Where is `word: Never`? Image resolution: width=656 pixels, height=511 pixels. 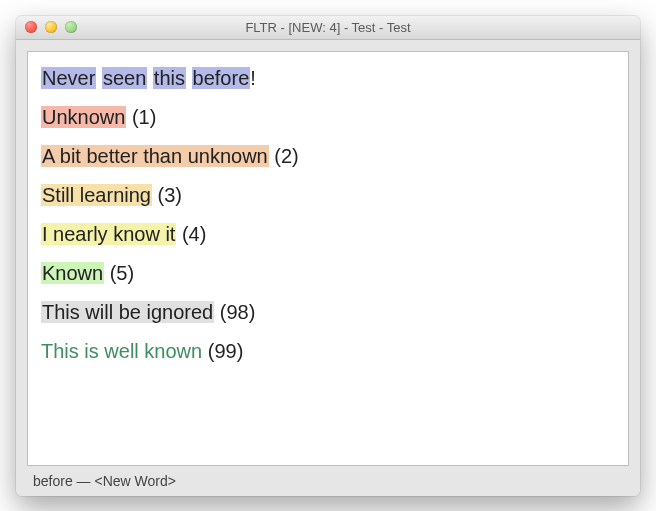
word: Never is located at coordinates (68, 78).